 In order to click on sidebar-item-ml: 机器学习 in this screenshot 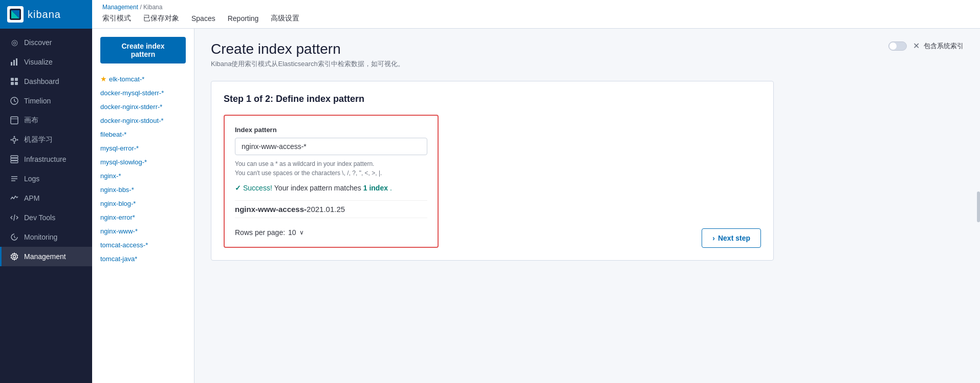, I will do `click(46, 140)`.